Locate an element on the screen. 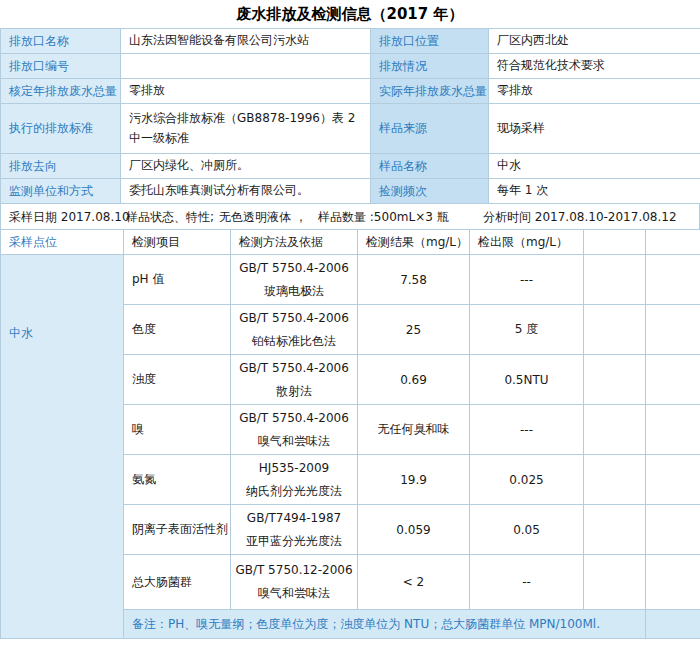 The image size is (700, 648). method-standard: HJ535-2009 is located at coordinates (294, 468).